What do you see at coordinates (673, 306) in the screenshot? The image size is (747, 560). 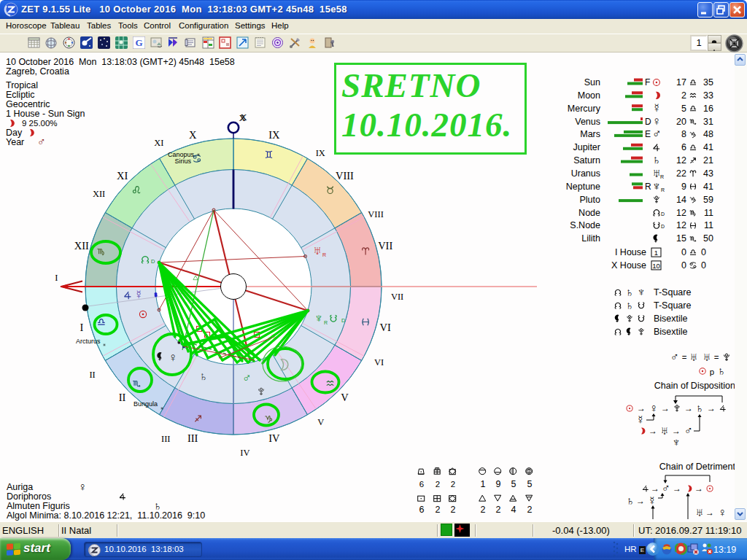 I see `svg-text: T-Square` at bounding box center [673, 306].